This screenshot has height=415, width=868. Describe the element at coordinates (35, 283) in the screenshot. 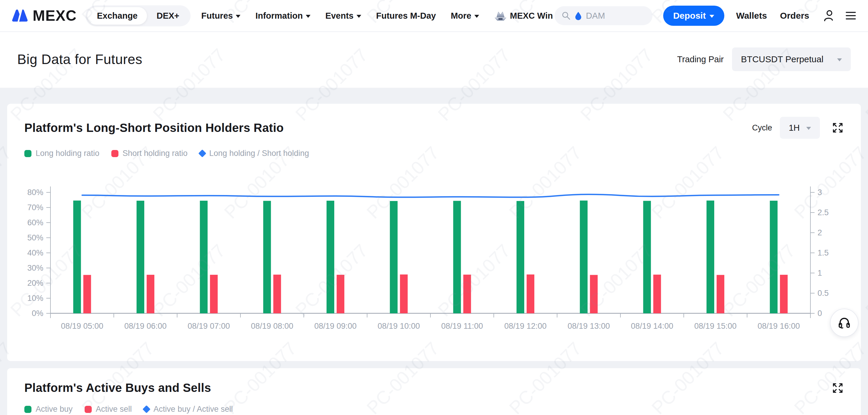

I see `svg-text: 20%` at that location.